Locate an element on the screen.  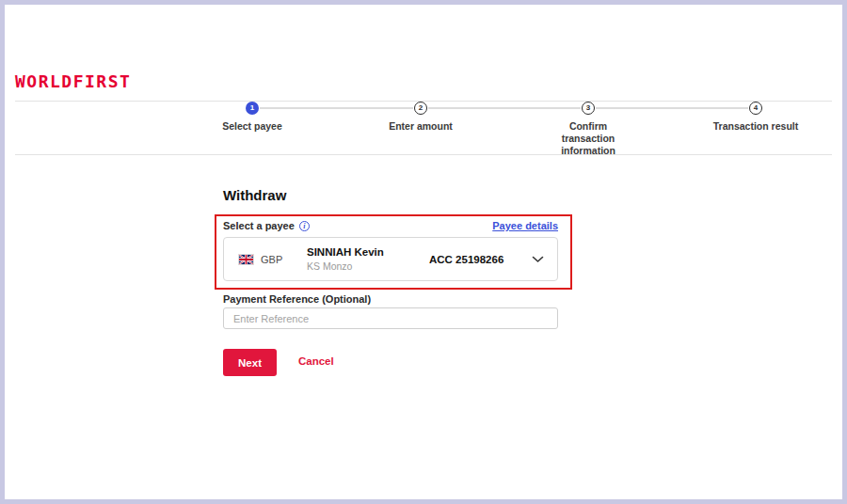
payee-currency-group: GBP is located at coordinates (265, 260).